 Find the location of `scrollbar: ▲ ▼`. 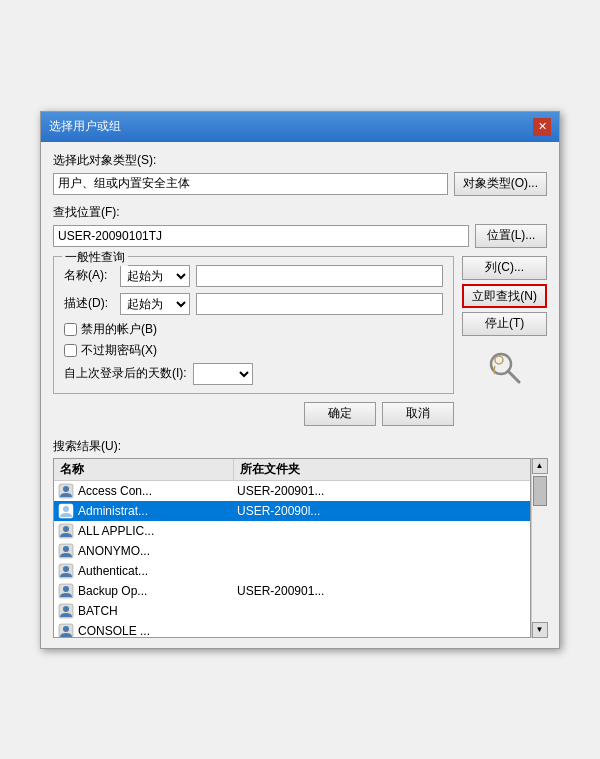

scrollbar: ▲ ▼ is located at coordinates (539, 548).